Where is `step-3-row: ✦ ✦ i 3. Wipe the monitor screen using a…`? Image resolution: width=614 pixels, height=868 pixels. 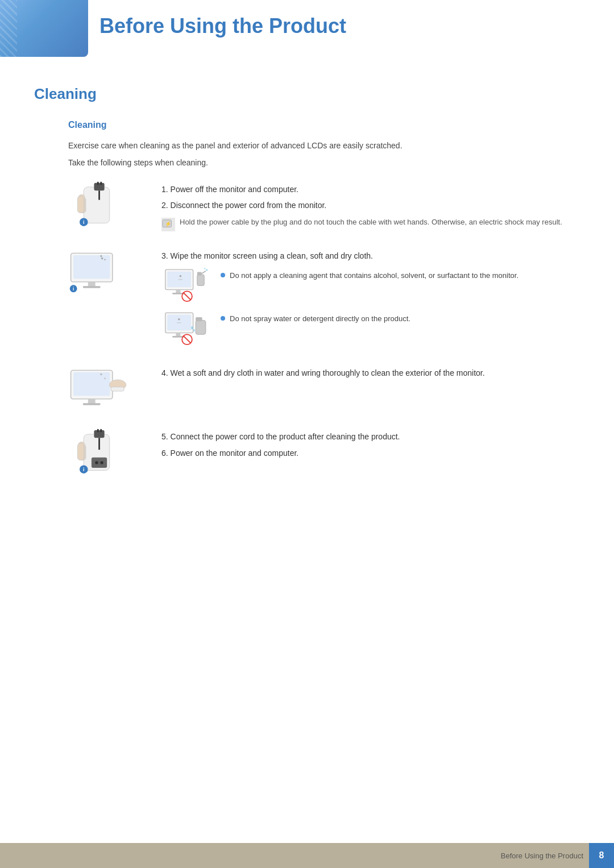 step-3-row: ✦ ✦ i 3. Wipe the monitor screen using a… is located at coordinates (324, 299).